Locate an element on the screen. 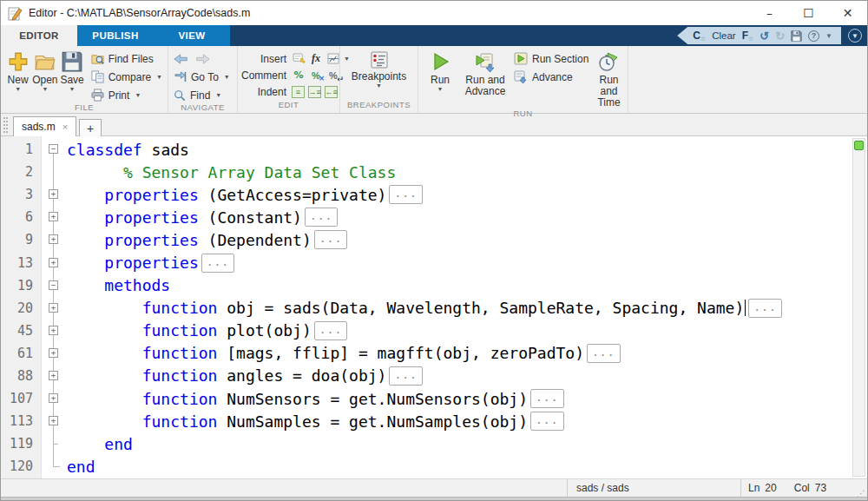  code-line: 2 % Sensor Array Data Set Class is located at coordinates (434, 172).